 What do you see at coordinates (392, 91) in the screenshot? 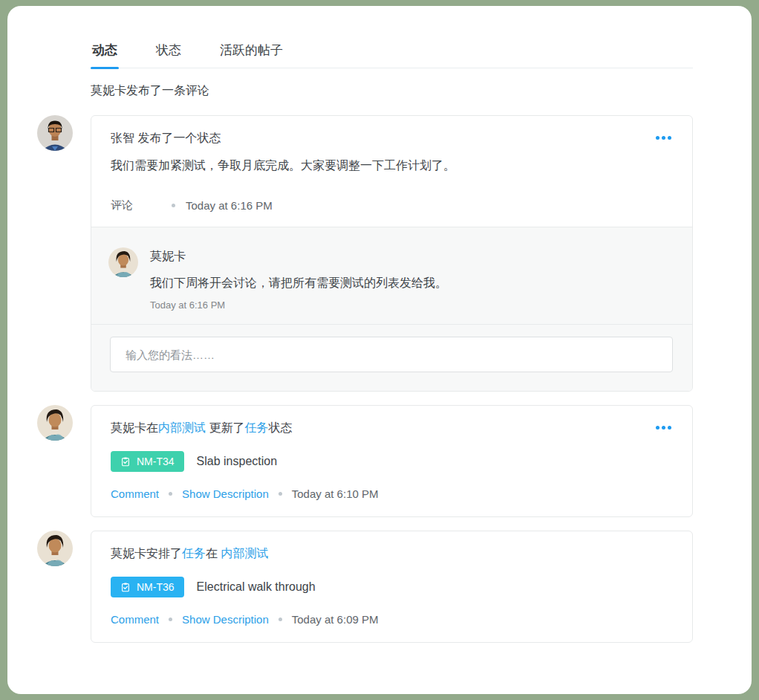
I see `feed-group-heading: 莫妮卡发布了一条评论` at bounding box center [392, 91].